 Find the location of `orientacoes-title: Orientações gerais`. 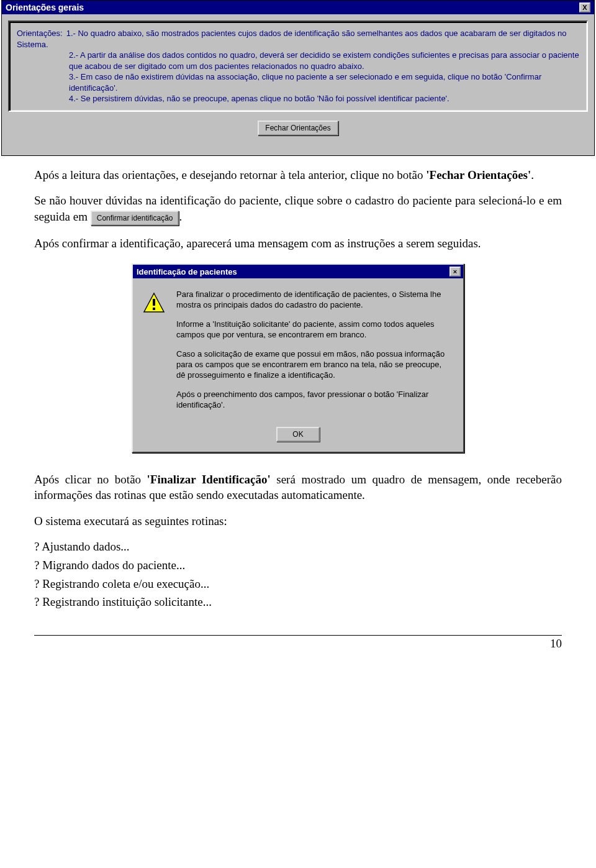

orientacoes-title: Orientações gerais is located at coordinates (45, 7).